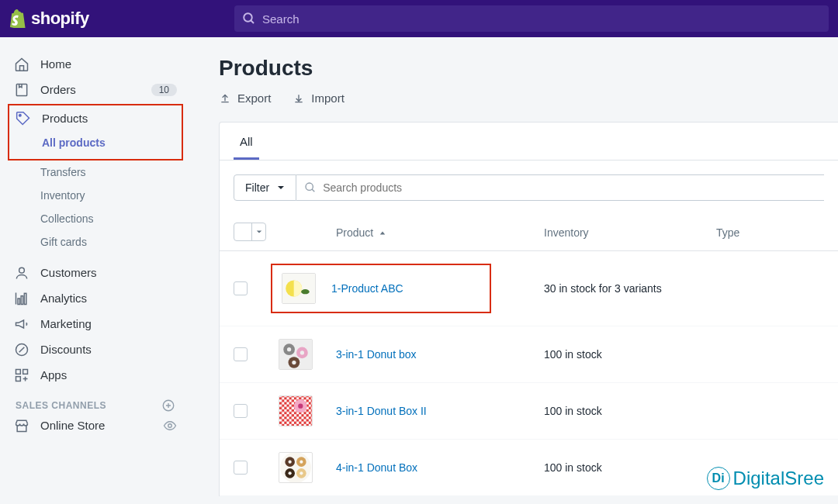 The height and width of the screenshot is (504, 838). Describe the element at coordinates (419, 19) in the screenshot. I see `top-bar: shopify` at that location.